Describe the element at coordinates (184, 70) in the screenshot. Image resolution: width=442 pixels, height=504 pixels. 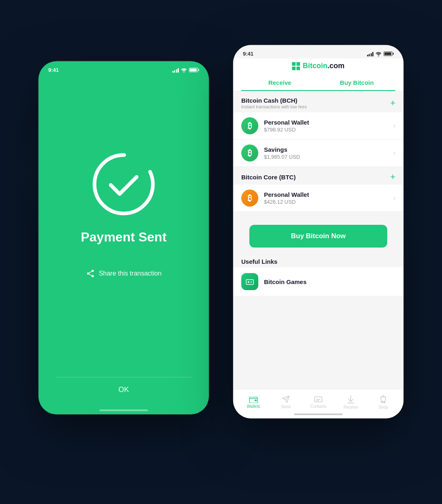
I see `wifi-icon-left` at that location.